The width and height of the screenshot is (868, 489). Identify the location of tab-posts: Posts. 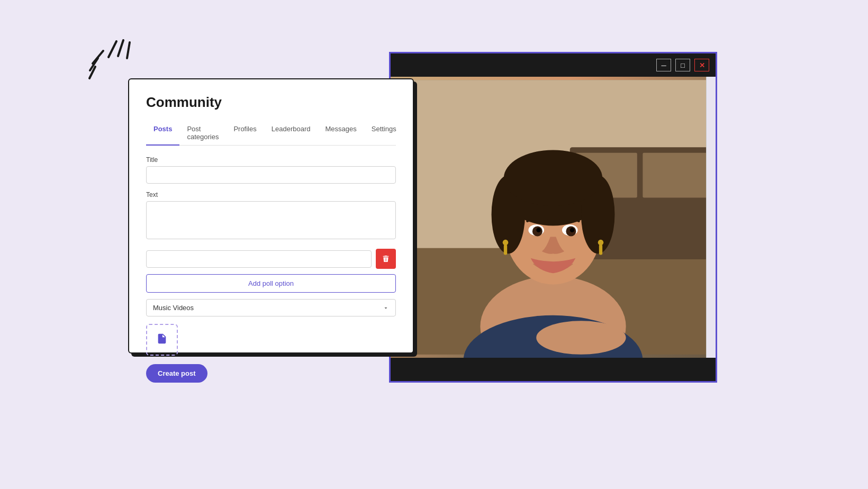
(163, 133).